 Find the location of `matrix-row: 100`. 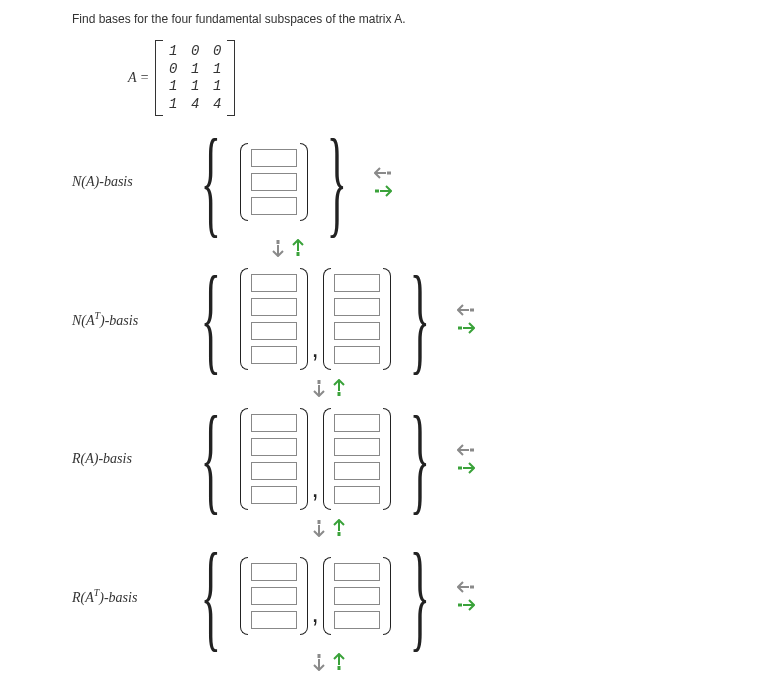

matrix-row: 100 is located at coordinates (195, 52).